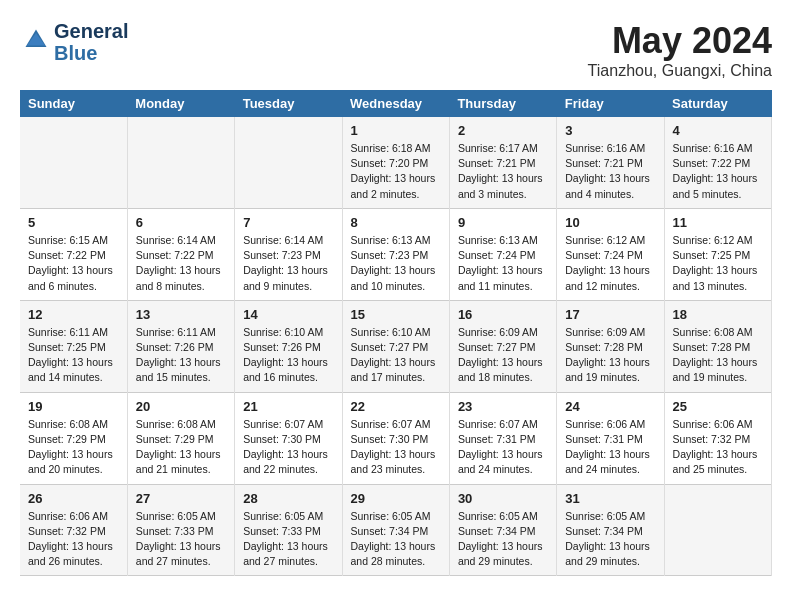  Describe the element at coordinates (74, 314) in the screenshot. I see `day-number: 12` at that location.